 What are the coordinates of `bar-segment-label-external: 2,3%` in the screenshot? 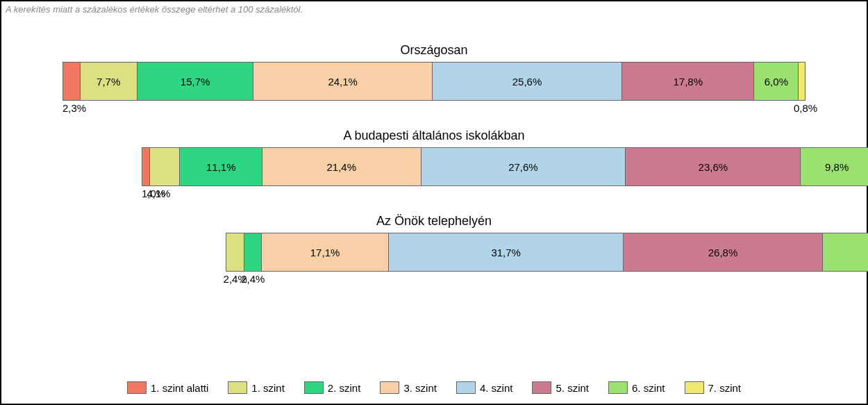 It's located at (74, 108).